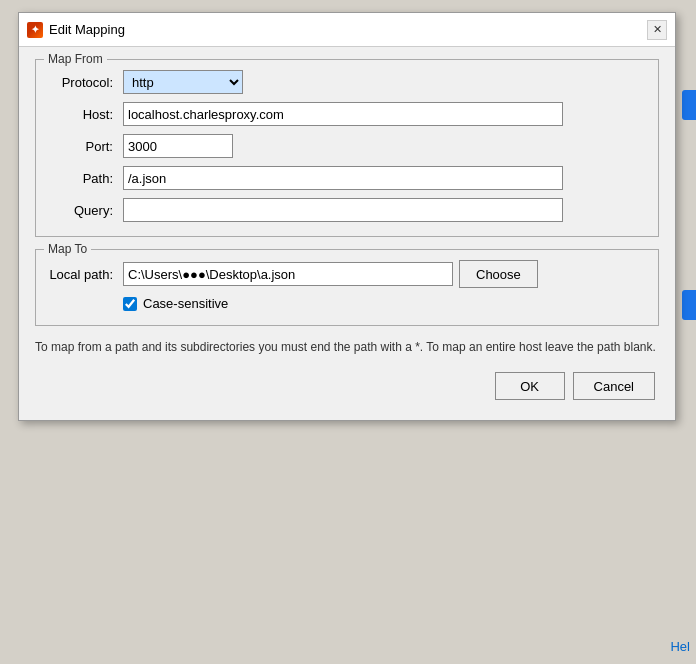  What do you see at coordinates (498, 274) in the screenshot?
I see `choose-button: Choose` at bounding box center [498, 274].